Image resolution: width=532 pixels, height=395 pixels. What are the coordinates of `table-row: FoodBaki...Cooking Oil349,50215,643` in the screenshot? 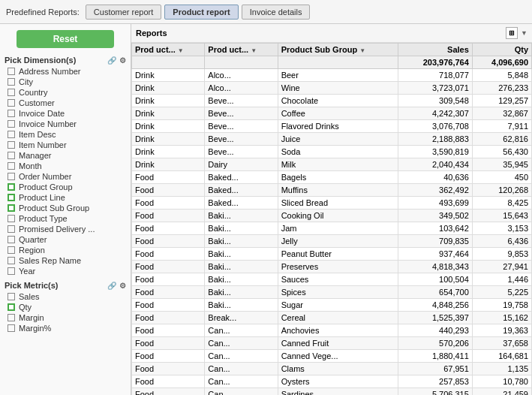 It's located at (332, 216).